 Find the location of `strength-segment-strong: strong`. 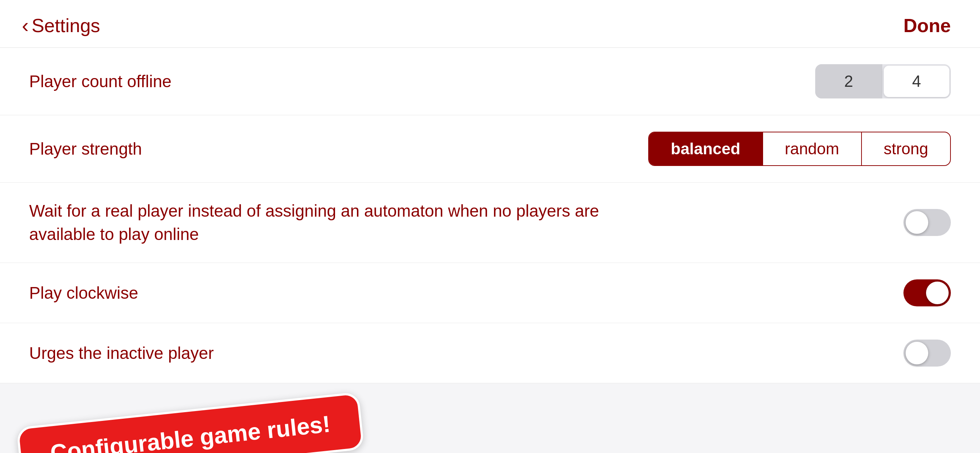

strength-segment-strong: strong is located at coordinates (906, 149).